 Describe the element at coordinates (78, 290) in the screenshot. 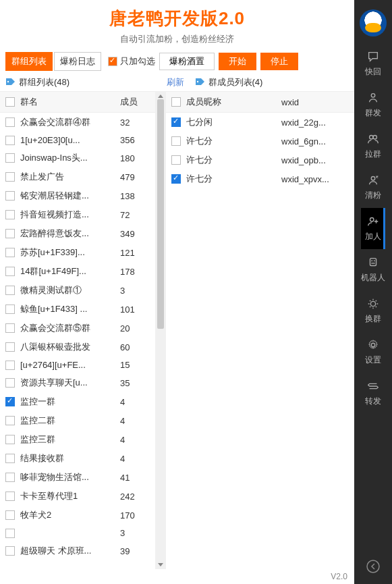

I see `table-row: 微精灵测试群①3` at that location.